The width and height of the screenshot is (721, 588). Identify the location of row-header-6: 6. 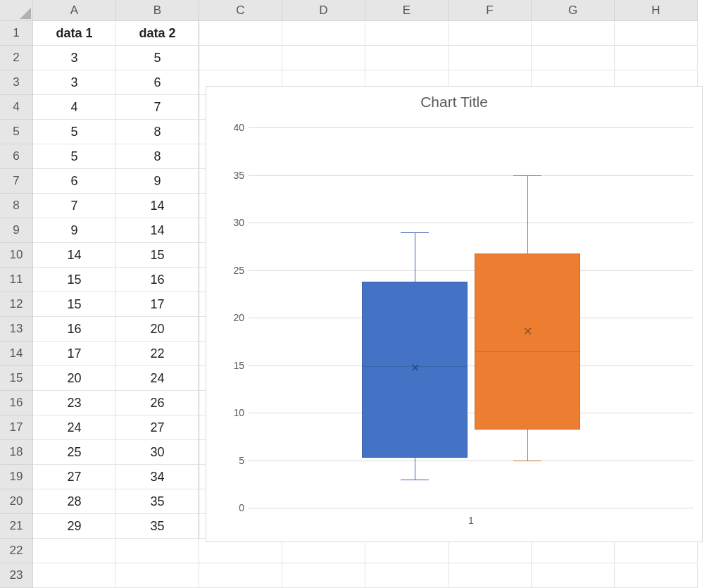
(17, 156).